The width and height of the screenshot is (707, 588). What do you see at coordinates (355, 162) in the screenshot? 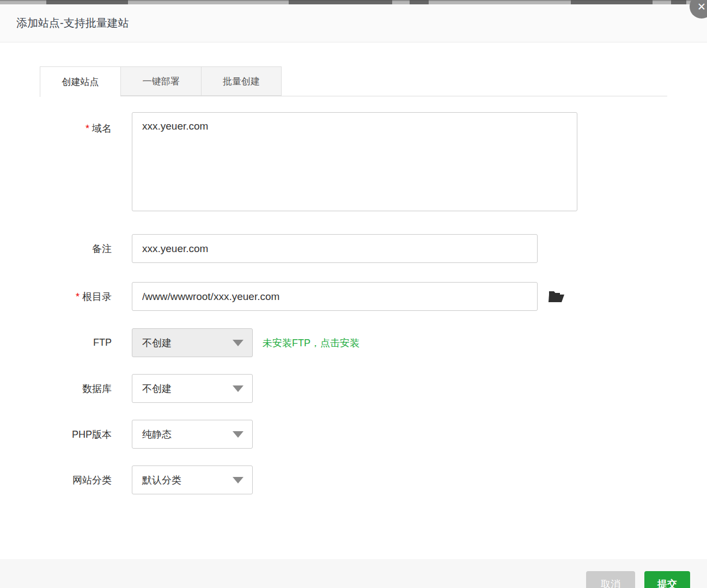
I see `domain-textarea: xxx.yeuer.com` at bounding box center [355, 162].